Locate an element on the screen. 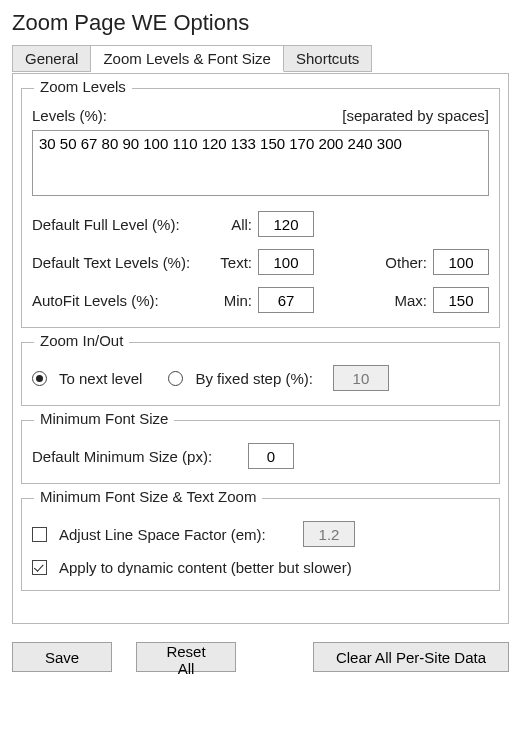 The width and height of the screenshot is (521, 733). text-input is located at coordinates (286, 262).